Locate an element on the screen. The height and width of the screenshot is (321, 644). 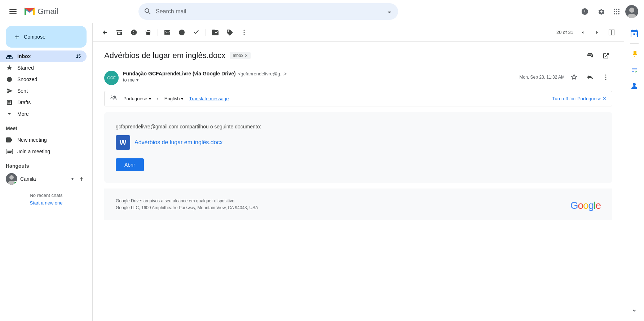
to-lang-arrow: ▾ is located at coordinates (182, 99).